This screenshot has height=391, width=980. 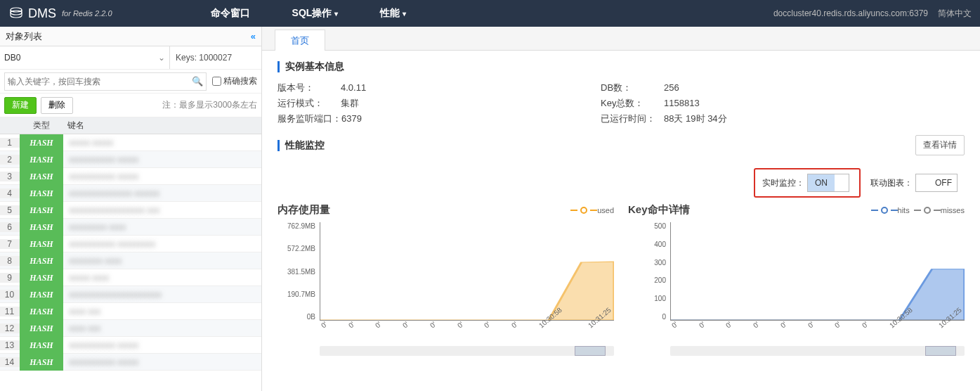 I want to click on value-dbnum: 256, so click(x=672, y=88).